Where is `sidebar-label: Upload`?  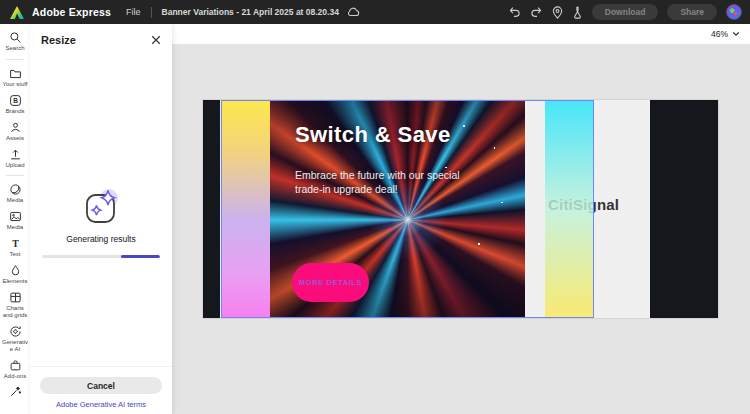 sidebar-label: Upload is located at coordinates (16, 166).